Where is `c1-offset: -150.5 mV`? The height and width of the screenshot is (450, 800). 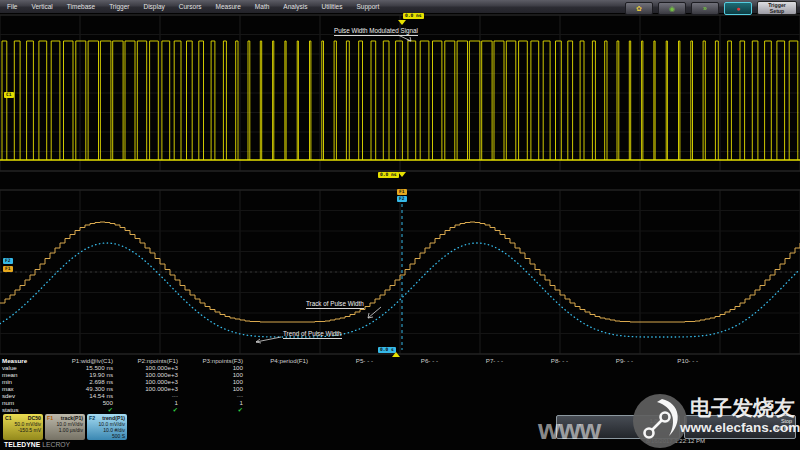 c1-offset: -150.5 mV is located at coordinates (23, 430).